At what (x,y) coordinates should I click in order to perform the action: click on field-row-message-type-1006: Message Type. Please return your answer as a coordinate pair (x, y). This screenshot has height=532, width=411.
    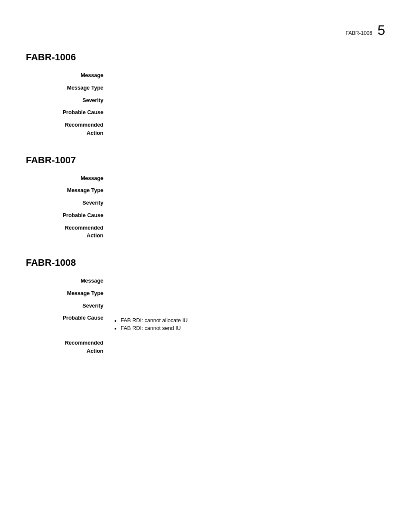
    Looking at the image, I should click on (206, 88).